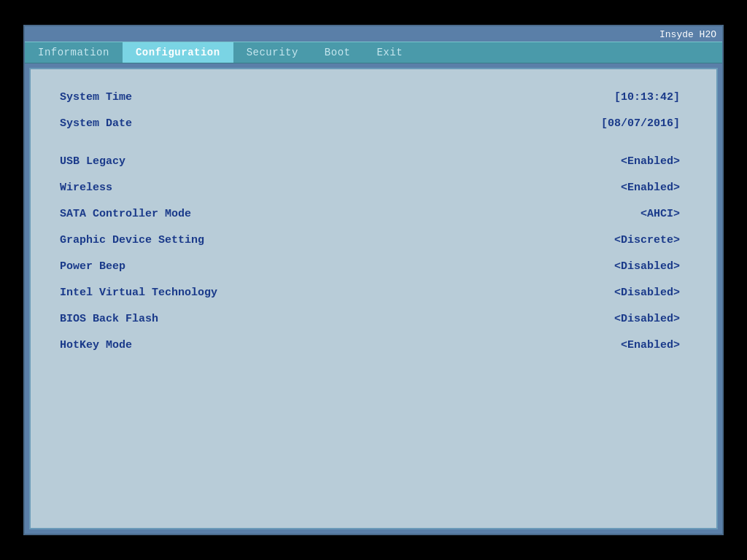 This screenshot has height=560, width=747. Describe the element at coordinates (566, 187) in the screenshot. I see `setting-value-wireless: <Enabled>` at that location.